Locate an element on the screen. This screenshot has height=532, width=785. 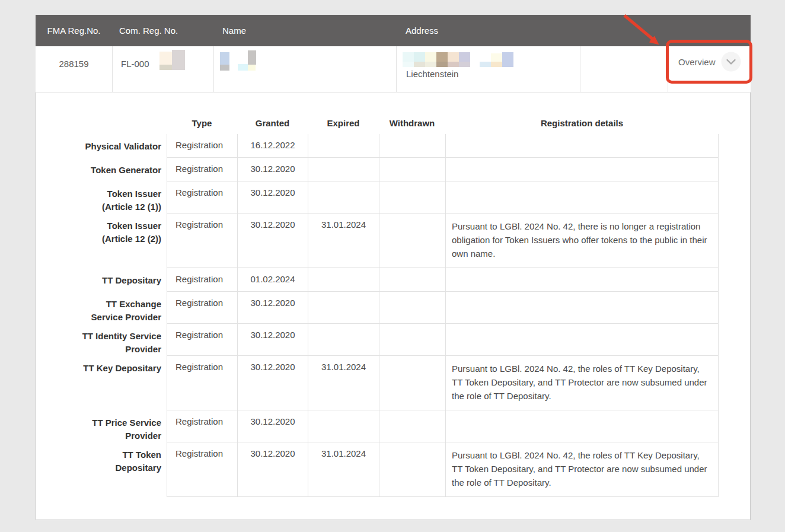
role-label: Token Generator is located at coordinates (116, 170).